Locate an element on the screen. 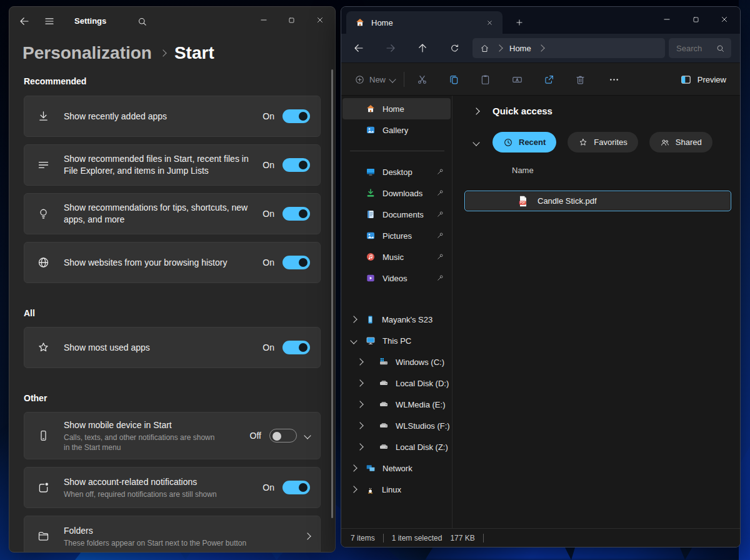 The width and height of the screenshot is (750, 560). sidebar-item-label: Local Disk (D:) is located at coordinates (422, 384).